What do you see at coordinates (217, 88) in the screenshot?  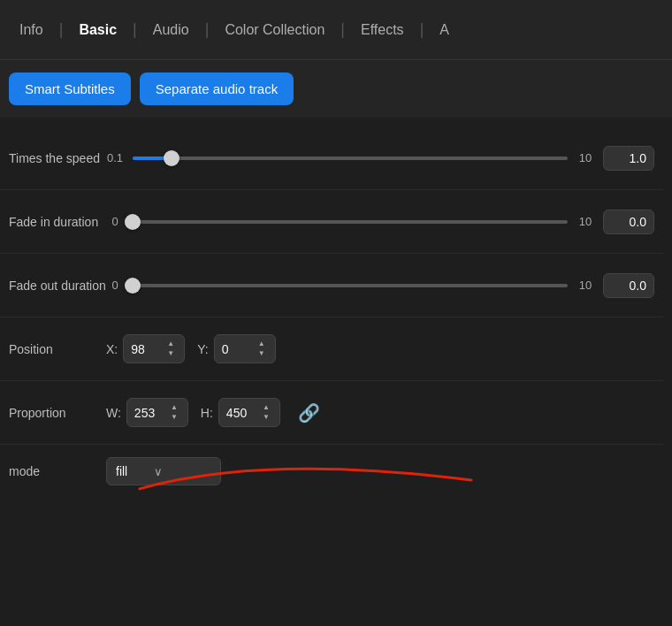 I see `separate-audio-button: Separate audio track` at bounding box center [217, 88].